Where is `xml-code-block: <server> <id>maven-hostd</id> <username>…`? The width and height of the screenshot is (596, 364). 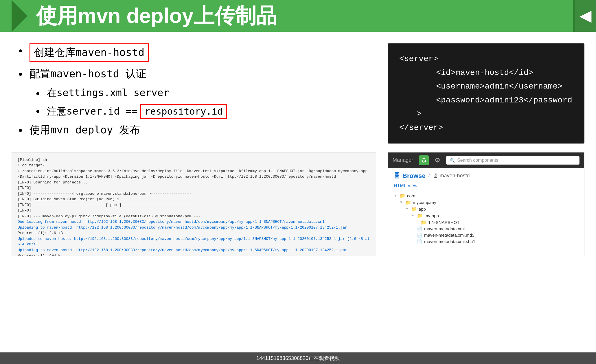 xml-code-block: <server> <id>maven-hostd</id> <username>… is located at coordinates (486, 93).